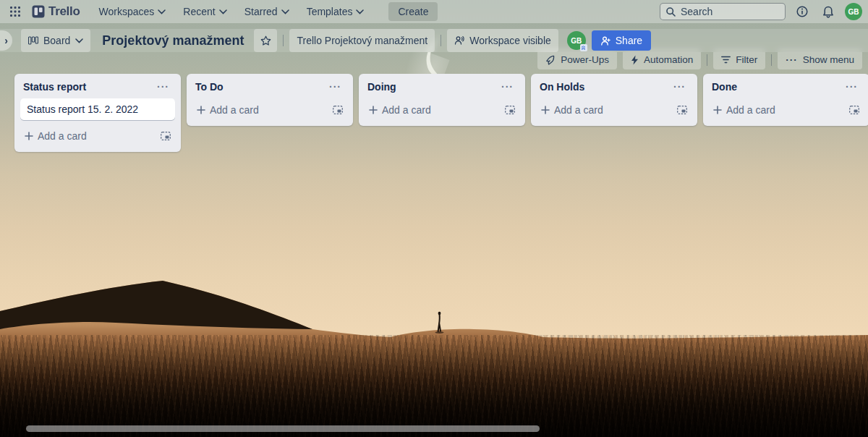 This screenshot has width=868, height=437. I want to click on app-switcher-button, so click(15, 12).